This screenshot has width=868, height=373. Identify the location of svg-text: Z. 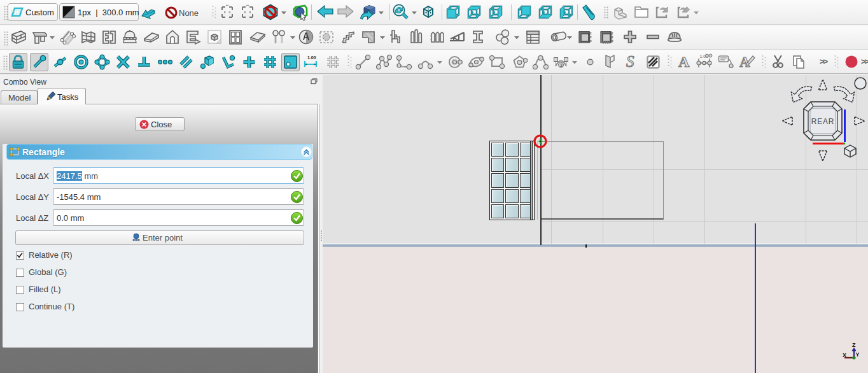
(854, 345).